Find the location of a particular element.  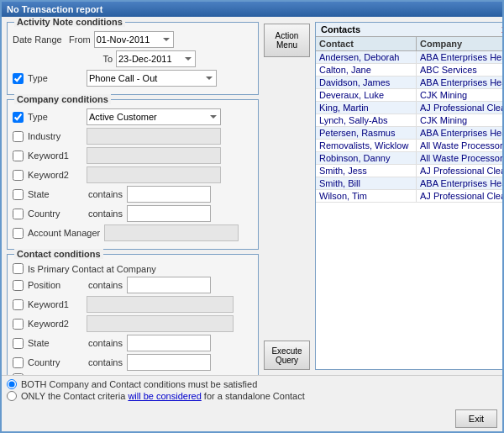

company-name-cell: CJK Mining is located at coordinates (459, 95).